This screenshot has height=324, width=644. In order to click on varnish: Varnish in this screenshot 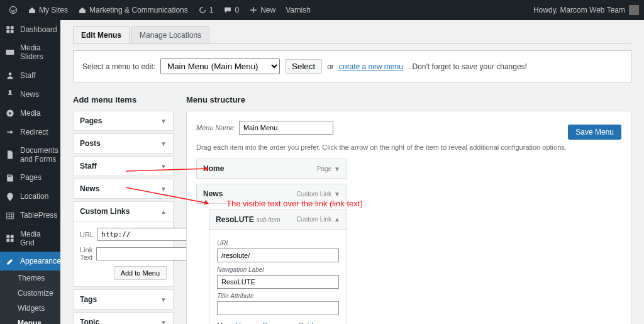, I will do `click(298, 10)`.